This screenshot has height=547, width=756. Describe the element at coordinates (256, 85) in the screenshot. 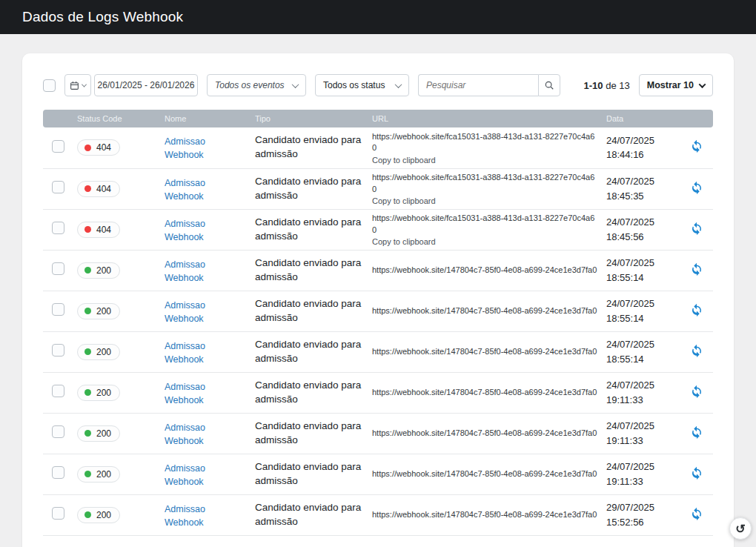

I see `events-filter-select: Todos os eventos` at that location.